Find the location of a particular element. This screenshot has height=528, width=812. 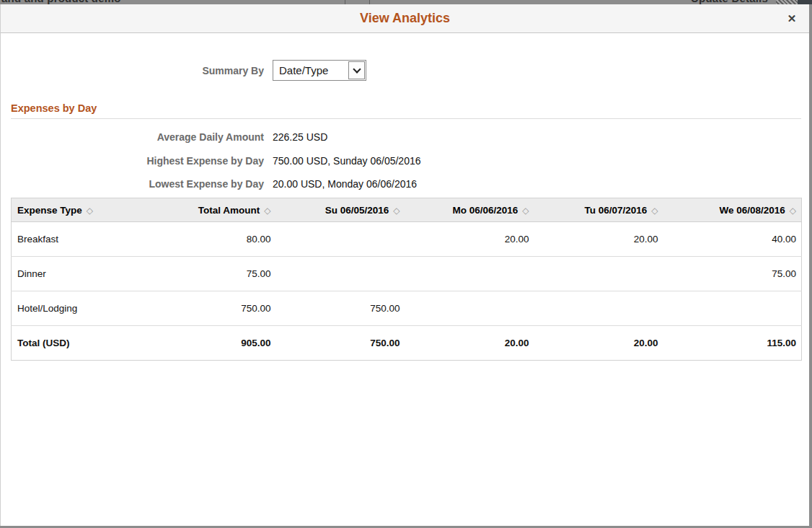

column-header-label: Expense Type is located at coordinates (50, 211).